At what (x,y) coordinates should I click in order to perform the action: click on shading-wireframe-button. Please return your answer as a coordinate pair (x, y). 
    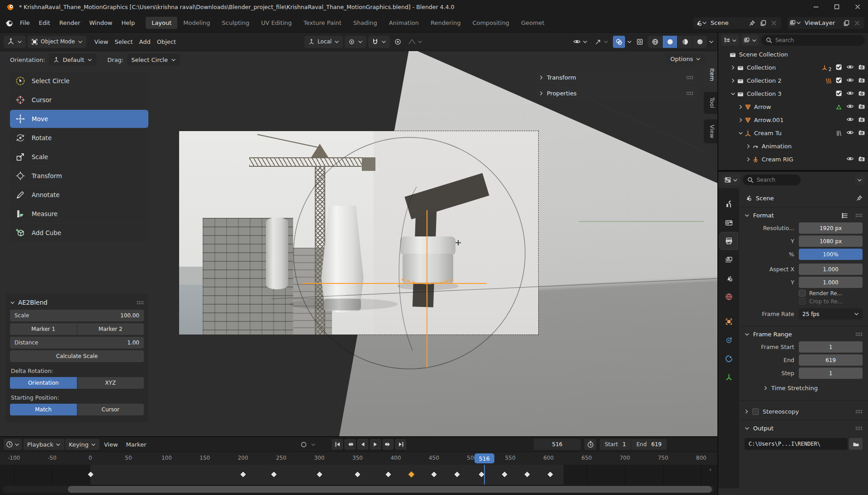
    Looking at the image, I should click on (655, 42).